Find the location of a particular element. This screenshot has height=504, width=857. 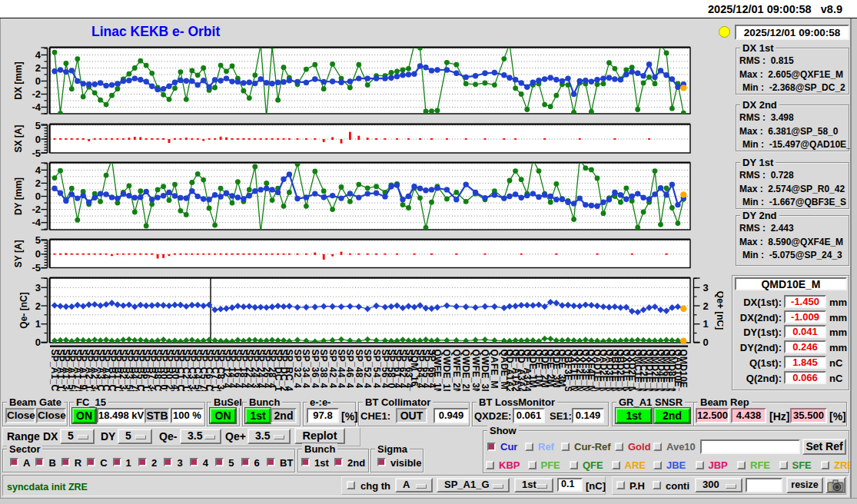

svg-text: QWDE_3M is located at coordinates (485, 373).